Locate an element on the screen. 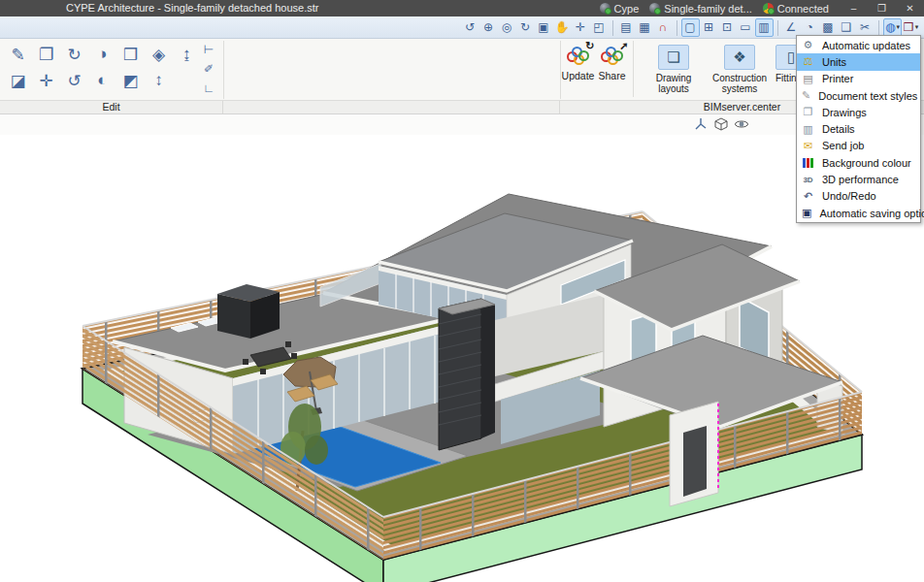 The width and height of the screenshot is (924, 582). angle-reference-button: ∠ is located at coordinates (792, 27).